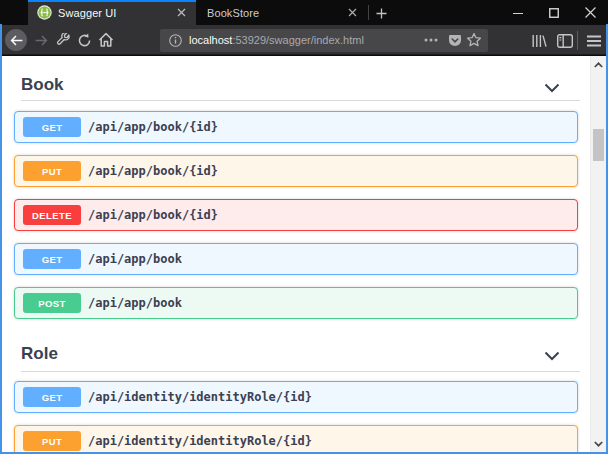  What do you see at coordinates (324, 40) in the screenshot?
I see `url-bar: localhost:53929/swagger/index.html` at bounding box center [324, 40].